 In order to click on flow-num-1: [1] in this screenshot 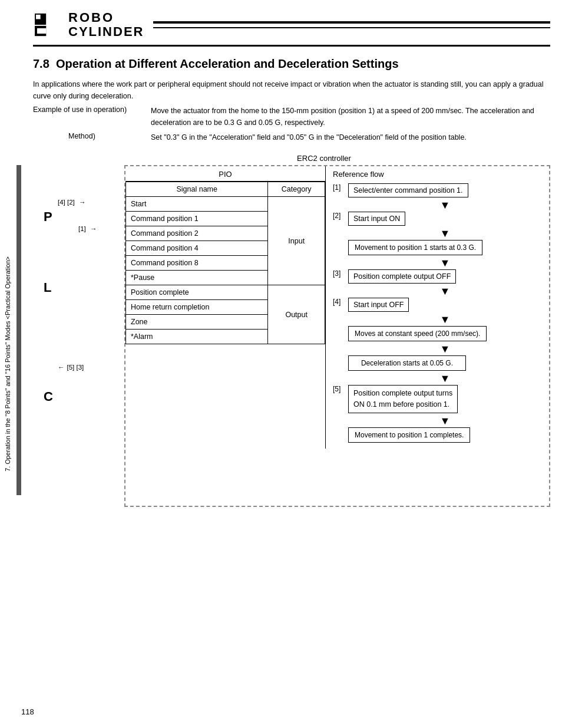, I will do `click(339, 187)`.